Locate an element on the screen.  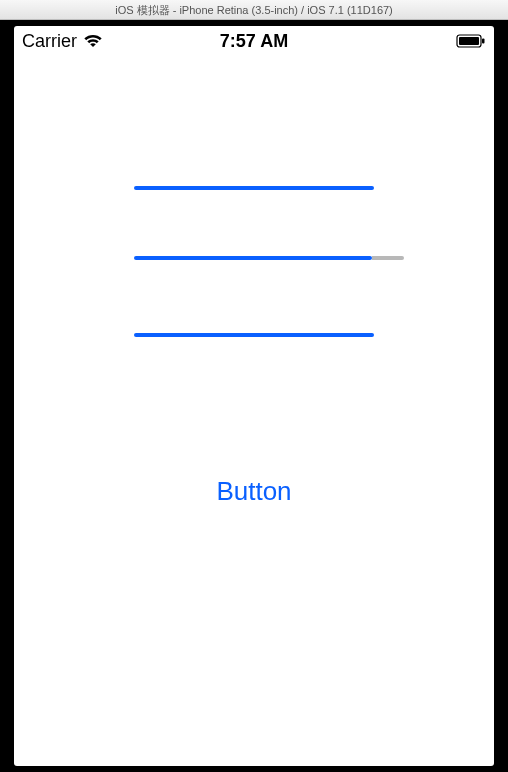
status-bar-right is located at coordinates (471, 41).